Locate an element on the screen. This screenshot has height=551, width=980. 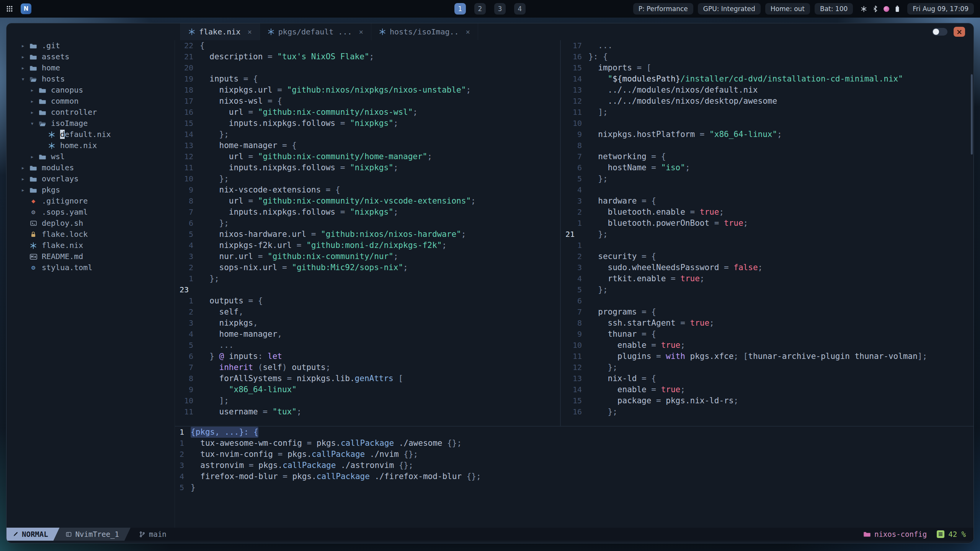
line-number: 2 is located at coordinates (188, 268).